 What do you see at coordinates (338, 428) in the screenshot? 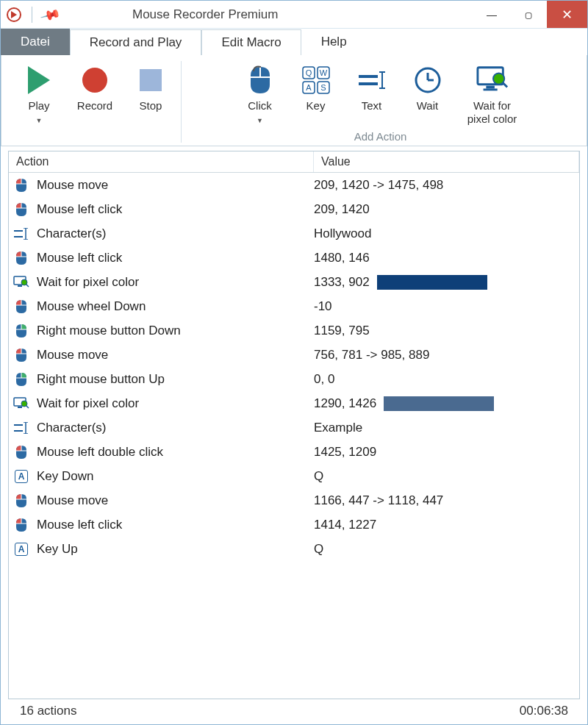
I see `value-text: Example` at bounding box center [338, 428].